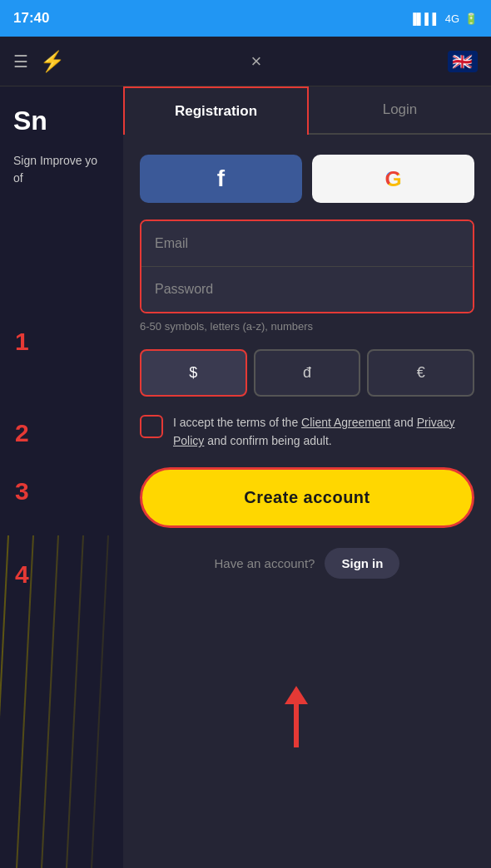 Image resolution: width=491 pixels, height=868 pixels. I want to click on header-left: ☰ ⚡, so click(39, 62).